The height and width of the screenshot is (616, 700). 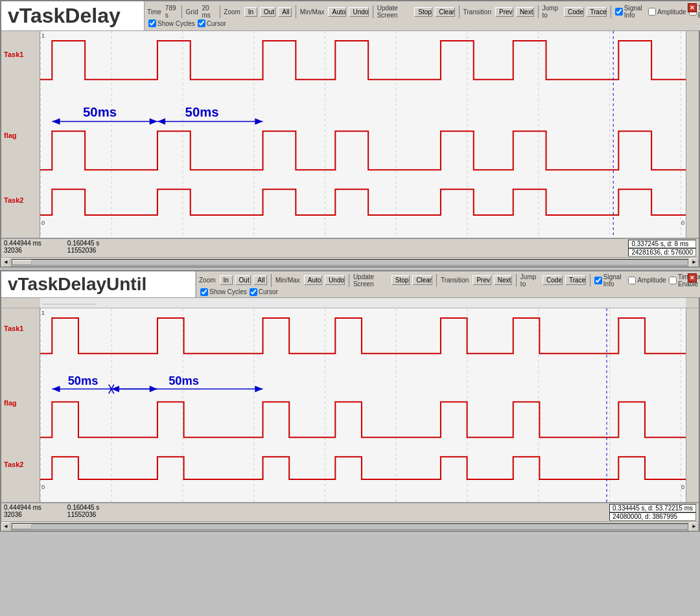 I want to click on signal-info-label-1: Signal Info, so click(x=635, y=12).